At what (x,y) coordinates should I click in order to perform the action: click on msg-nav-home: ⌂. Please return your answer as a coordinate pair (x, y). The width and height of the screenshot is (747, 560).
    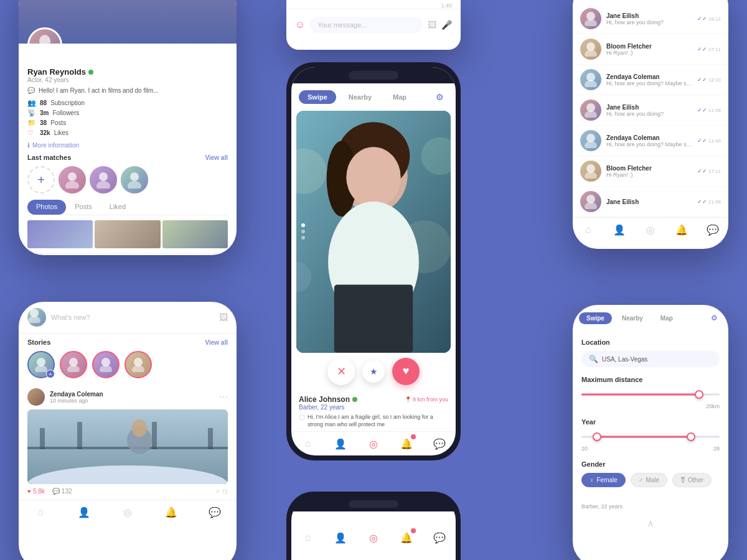
    Looking at the image, I should click on (588, 230).